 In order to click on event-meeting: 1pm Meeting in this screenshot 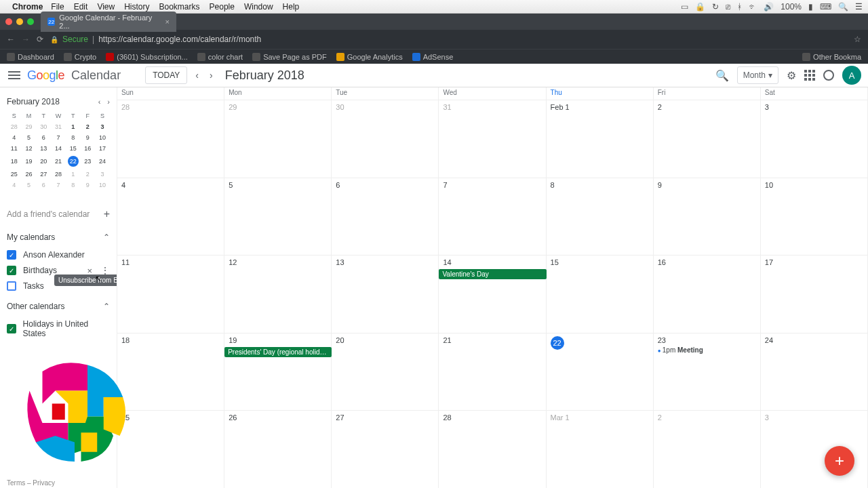, I will do `click(707, 350)`.